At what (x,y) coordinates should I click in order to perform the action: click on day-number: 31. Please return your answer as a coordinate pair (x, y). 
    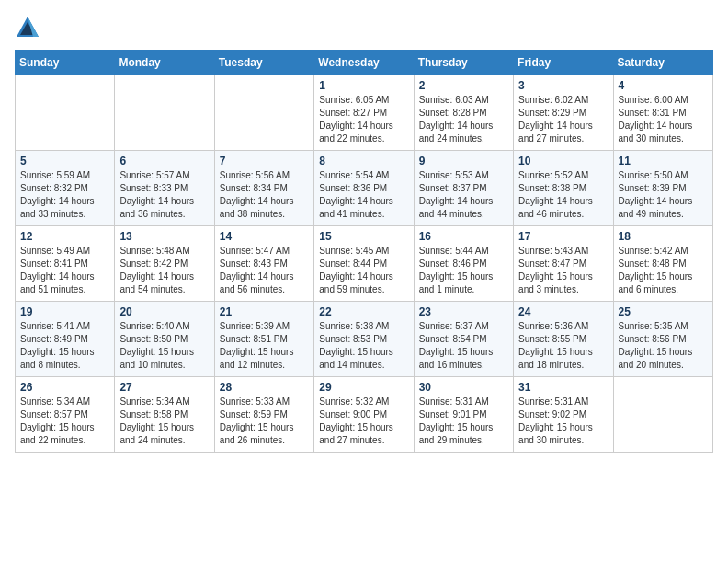
    Looking at the image, I should click on (563, 387).